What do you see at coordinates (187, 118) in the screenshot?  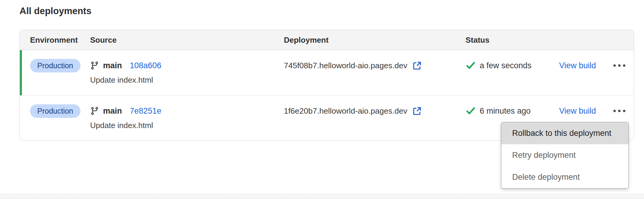 I see `source-cell: main 7e8251e Update index.html` at bounding box center [187, 118].